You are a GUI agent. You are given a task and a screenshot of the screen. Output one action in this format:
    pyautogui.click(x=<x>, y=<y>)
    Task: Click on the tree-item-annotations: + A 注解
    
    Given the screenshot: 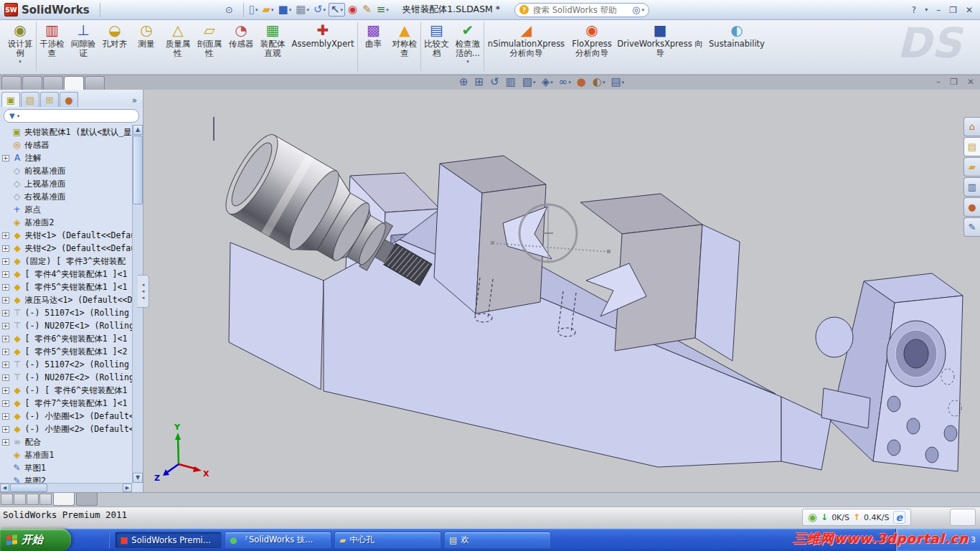 What is the action you would take?
    pyautogui.click(x=66, y=158)
    